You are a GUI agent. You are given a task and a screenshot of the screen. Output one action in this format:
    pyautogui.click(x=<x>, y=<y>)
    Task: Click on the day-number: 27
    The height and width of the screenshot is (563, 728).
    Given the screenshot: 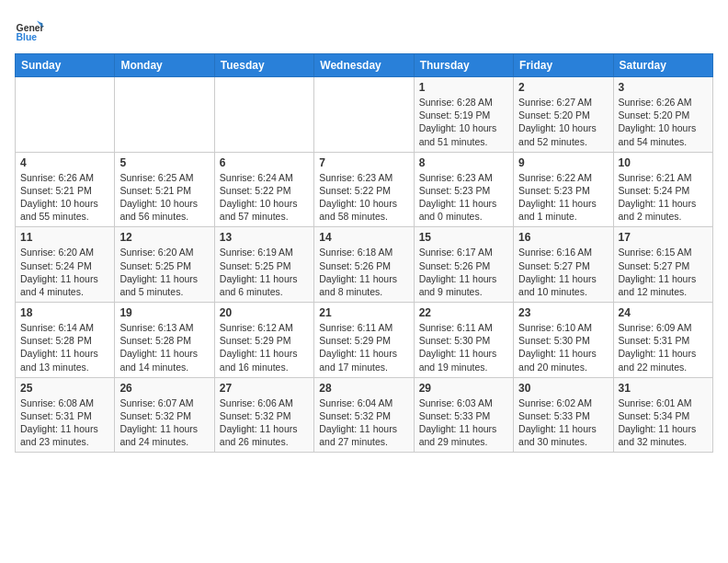 What is the action you would take?
    pyautogui.click(x=265, y=388)
    